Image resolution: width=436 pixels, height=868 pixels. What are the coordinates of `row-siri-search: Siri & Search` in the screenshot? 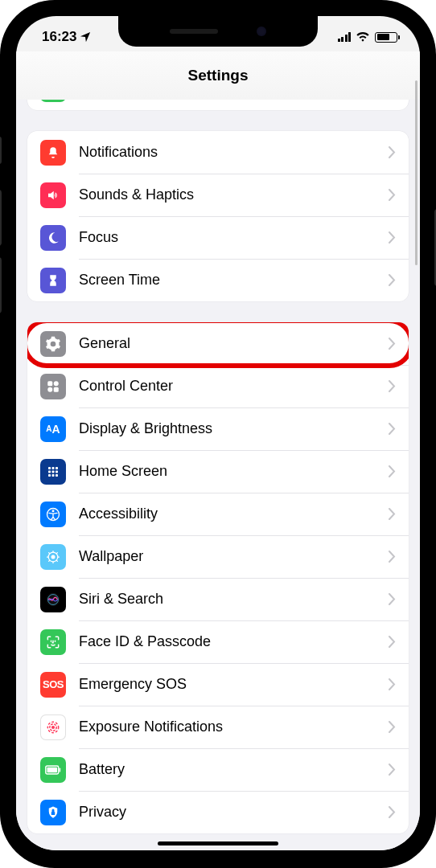 It's located at (218, 600).